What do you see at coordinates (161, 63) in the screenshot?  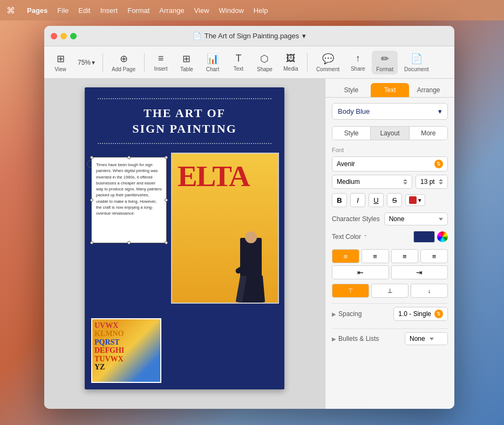 I see `toolbar-insert: ≡ Insert` at bounding box center [161, 63].